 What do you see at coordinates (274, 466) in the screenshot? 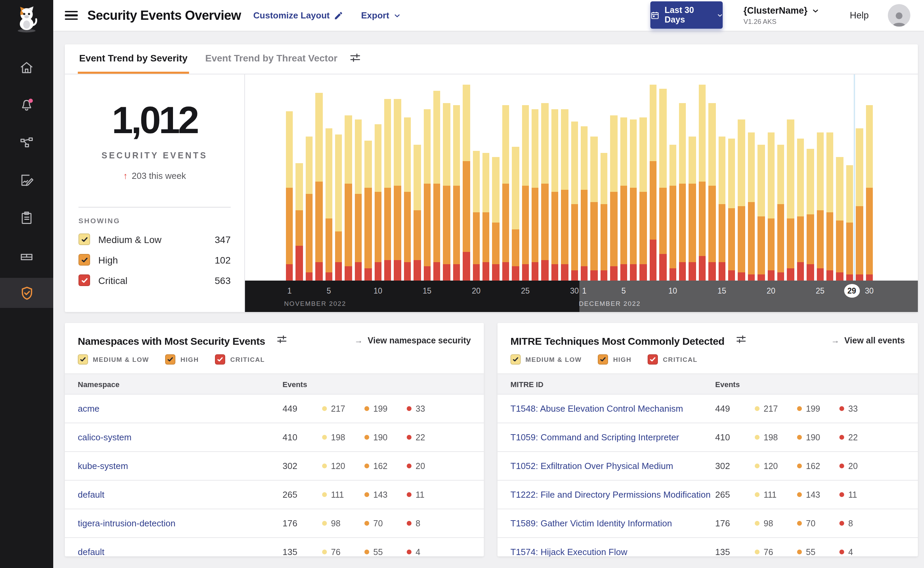
I see `table-row: kube-system 302 120 162 20` at bounding box center [274, 466].